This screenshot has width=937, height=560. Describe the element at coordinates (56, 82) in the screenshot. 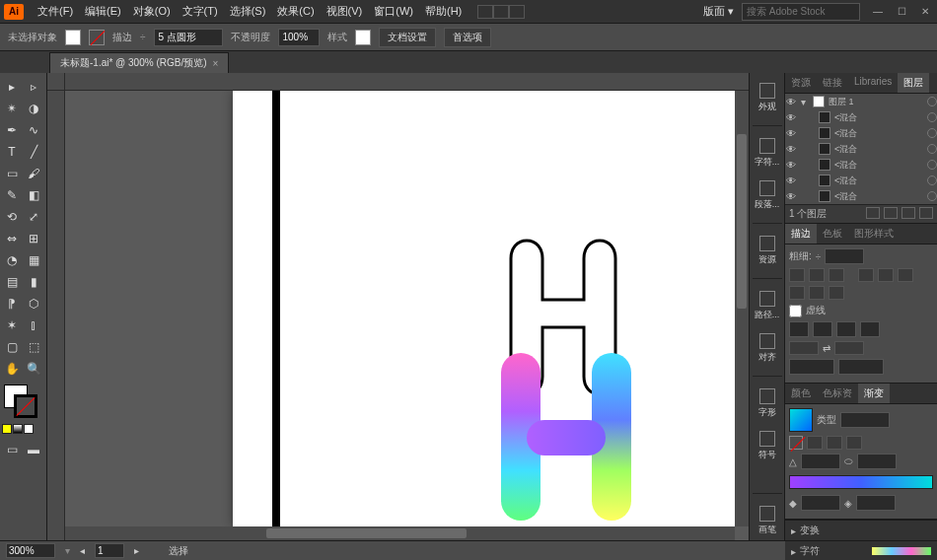

I see `ruler-origin` at that location.